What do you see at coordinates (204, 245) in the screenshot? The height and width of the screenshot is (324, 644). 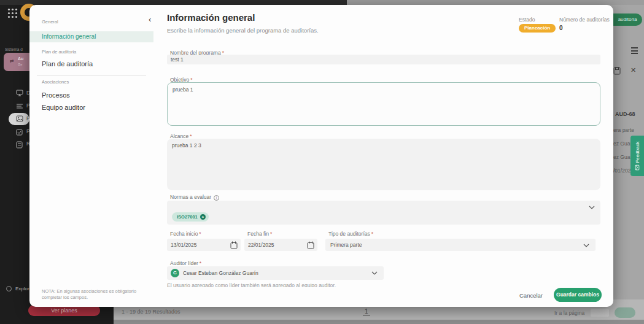 I see `fecha-inicio-input: 13/01/2025` at bounding box center [204, 245].